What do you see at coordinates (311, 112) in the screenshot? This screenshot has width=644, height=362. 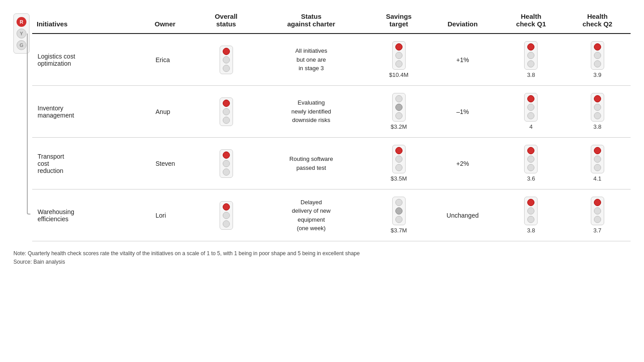 I see `cell-status-charter: Evaluatingnewly identifieddownside risks` at bounding box center [311, 112].